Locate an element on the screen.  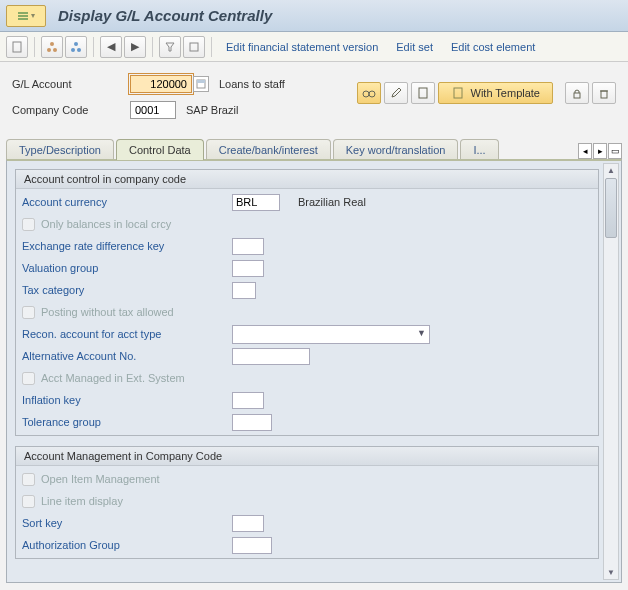
tolerance-group-input is located at coordinates (252, 422).